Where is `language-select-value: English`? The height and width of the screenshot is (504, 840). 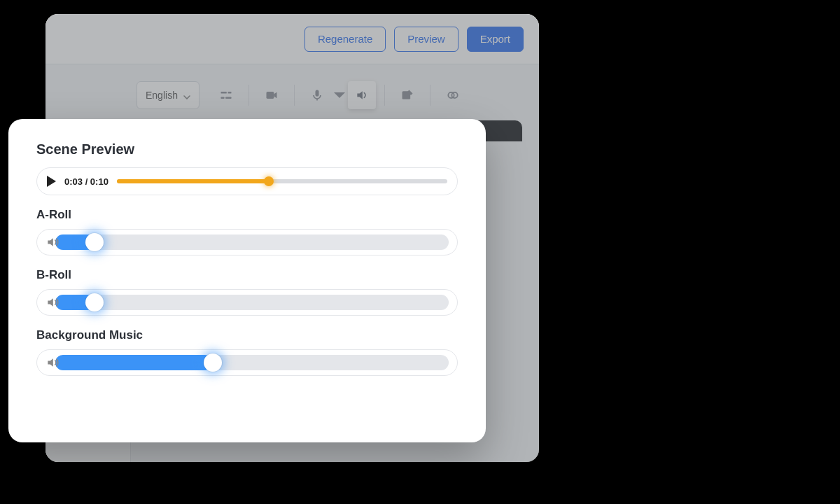 language-select-value: English is located at coordinates (162, 95).